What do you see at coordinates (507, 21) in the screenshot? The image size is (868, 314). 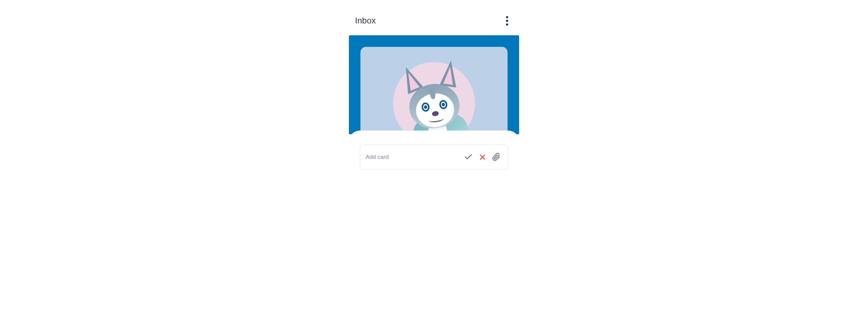 I see `more-options-button` at bounding box center [507, 21].